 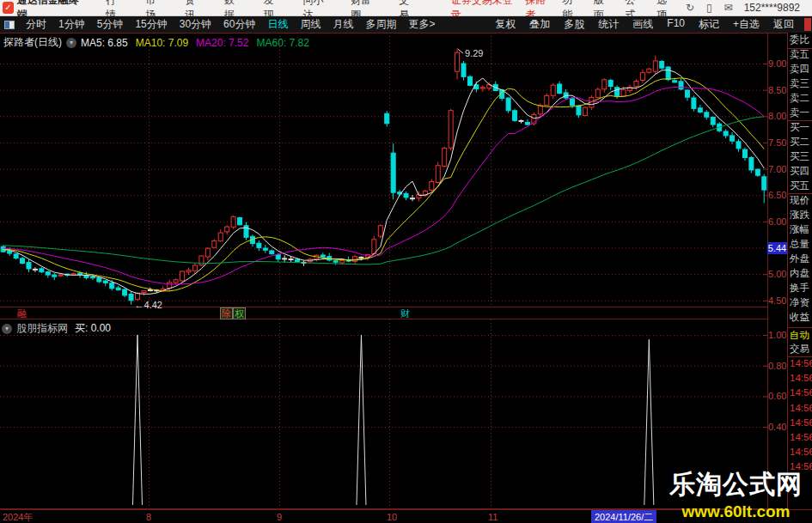 What do you see at coordinates (644, 24) in the screenshot?
I see `chart-tool-buttons: 复权叠加多股统计画线F10标记+自选返回` at bounding box center [644, 24].